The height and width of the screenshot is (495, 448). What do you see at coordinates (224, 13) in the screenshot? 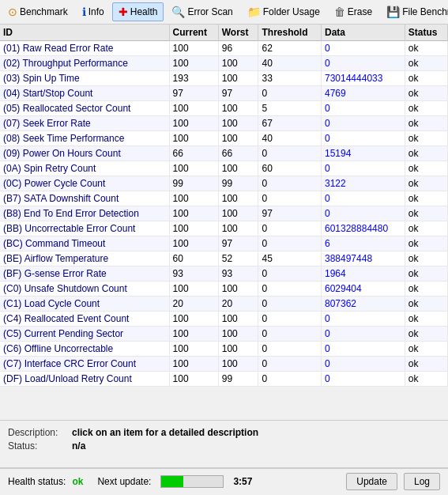
I see `toolbar: ⊙BenchmarkℹInfo✚Health🔍Error Scan📁Folder…` at bounding box center [224, 13].